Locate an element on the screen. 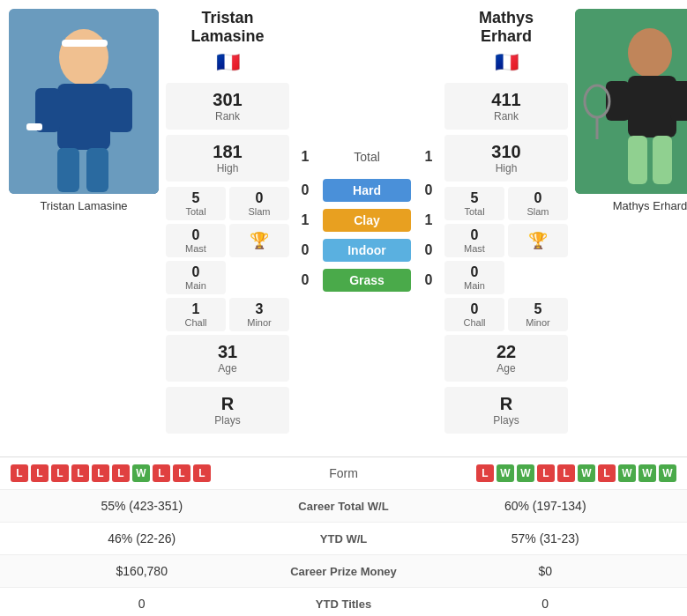 The width and height of the screenshot is (687, 616). right-player-photo-name: Mathys Erhard is located at coordinates (650, 206).